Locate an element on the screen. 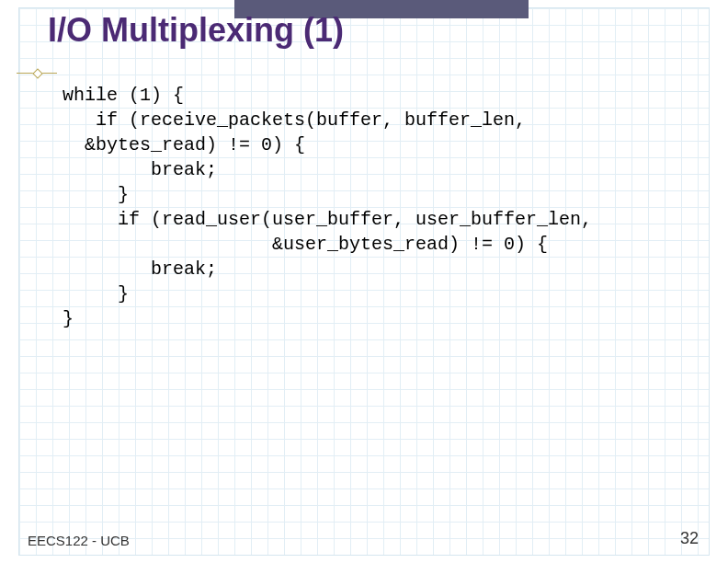  footer-course-label: EECS122 - UCB is located at coordinates (79, 541).